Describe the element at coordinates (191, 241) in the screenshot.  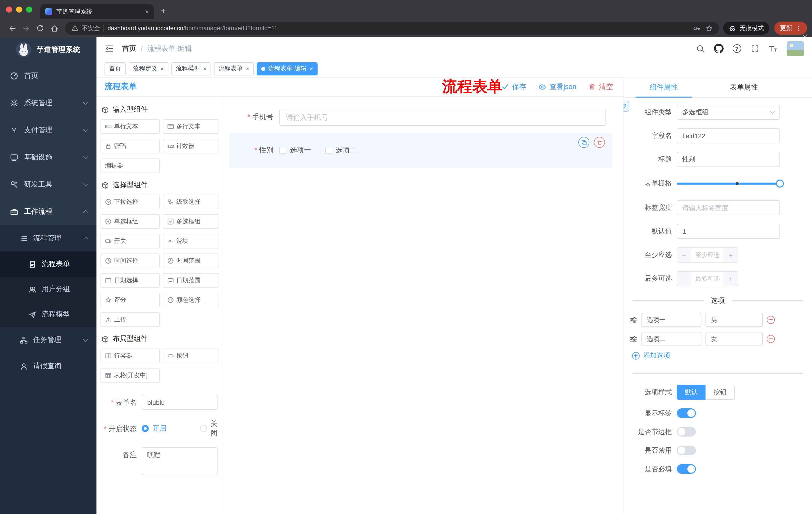
I see `palette-item-slider: 滑块` at that location.